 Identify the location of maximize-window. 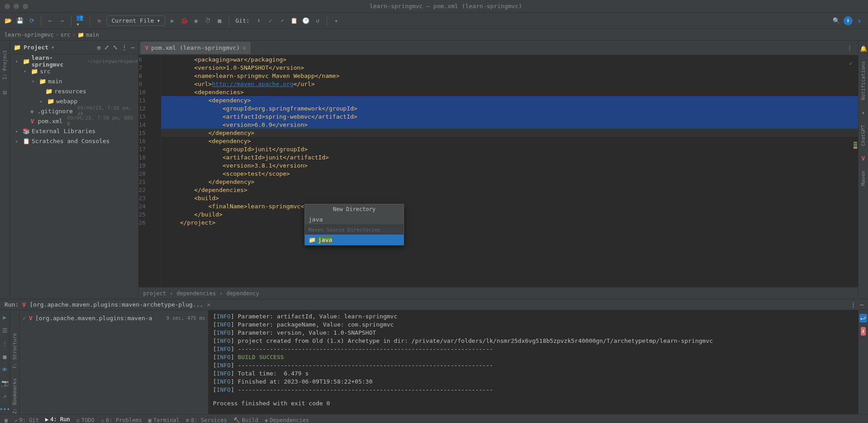
(25, 6).